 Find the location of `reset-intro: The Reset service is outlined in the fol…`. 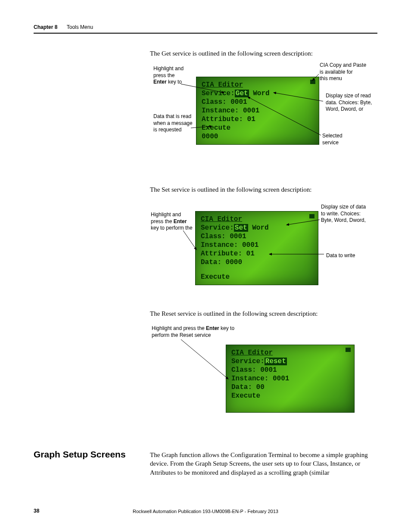

reset-intro: The Reset service is outlined in the fol… is located at coordinates (234, 314).